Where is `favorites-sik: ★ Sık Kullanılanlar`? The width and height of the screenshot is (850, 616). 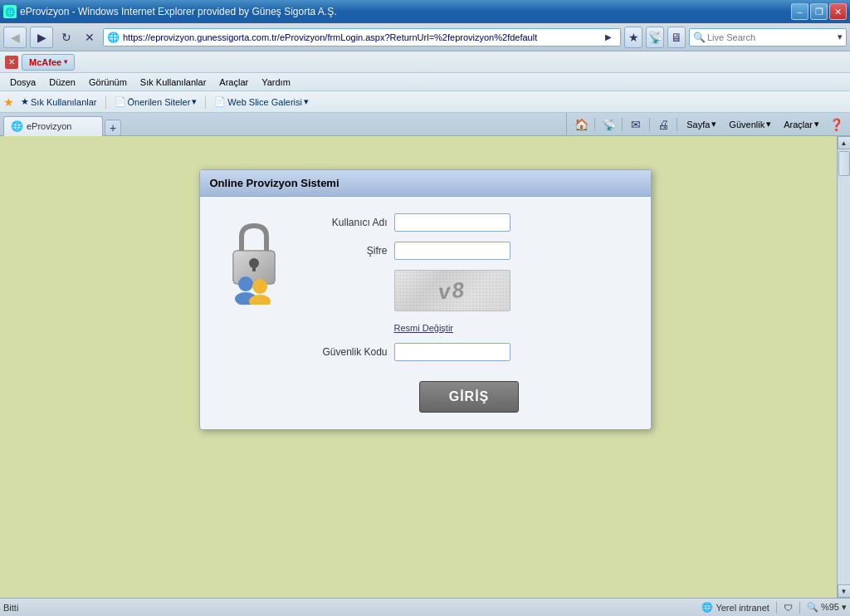
favorites-sik: ★ Sık Kullanılanlar is located at coordinates (59, 101).